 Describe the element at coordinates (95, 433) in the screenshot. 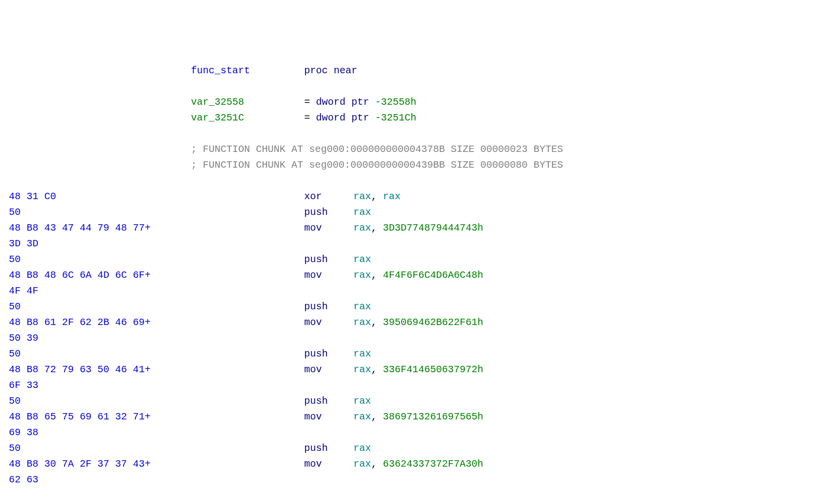

I see `hex-bytes: 69 38` at that location.